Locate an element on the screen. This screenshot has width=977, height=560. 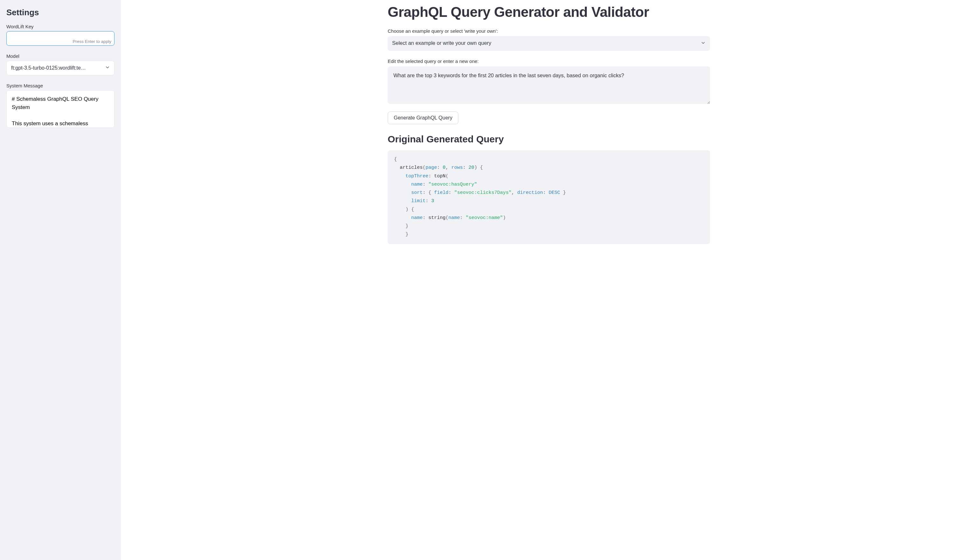
model-selected-value: ft:gpt-3.5-turbo-0125:wordlift:te… is located at coordinates (48, 68).